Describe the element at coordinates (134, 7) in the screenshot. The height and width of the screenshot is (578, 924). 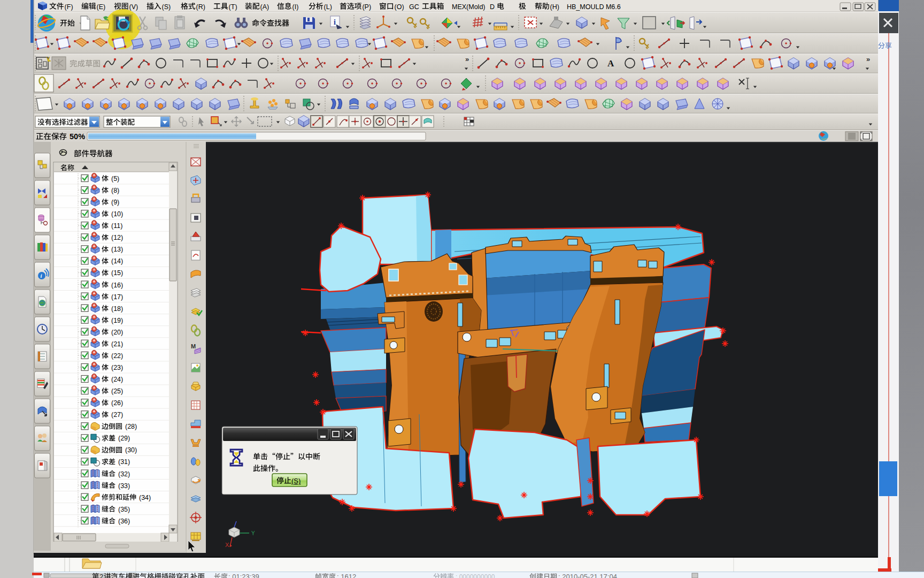
I see `svg-text: (V)` at that location.